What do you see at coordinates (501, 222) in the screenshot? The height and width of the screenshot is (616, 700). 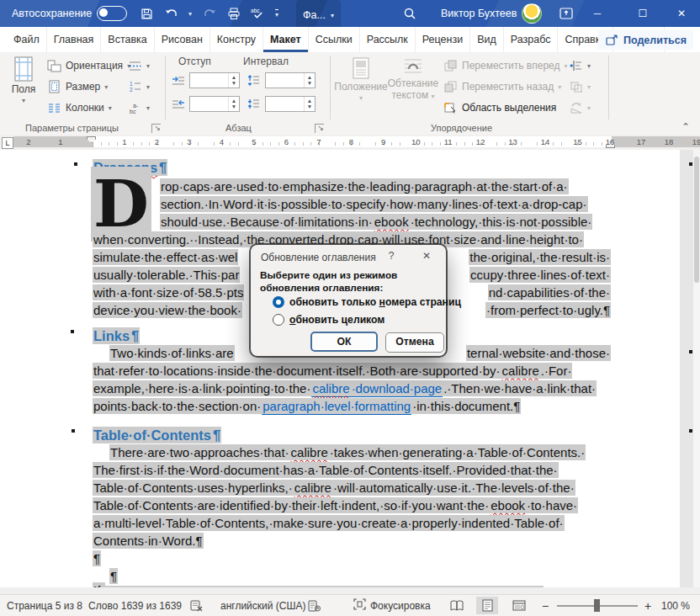 I see `text-segment: ·technology,·this·is·not·possible·` at bounding box center [501, 222].